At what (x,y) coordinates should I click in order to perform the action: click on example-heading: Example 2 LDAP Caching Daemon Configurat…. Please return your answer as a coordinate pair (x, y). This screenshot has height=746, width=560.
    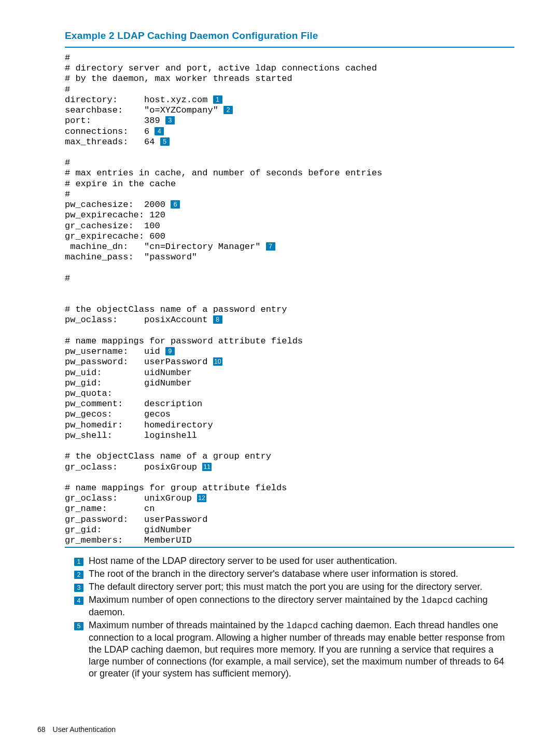
    Looking at the image, I should click on (289, 36).